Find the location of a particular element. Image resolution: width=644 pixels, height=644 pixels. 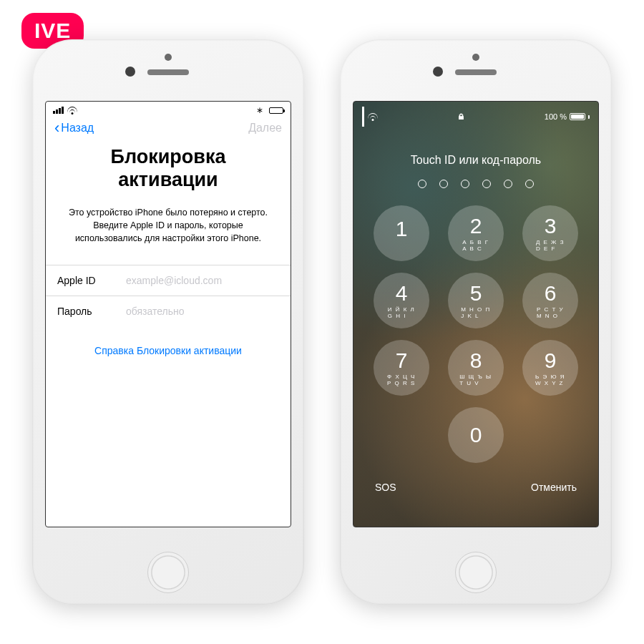

nav-bar: ‹ Назад Далее is located at coordinates (168, 130).